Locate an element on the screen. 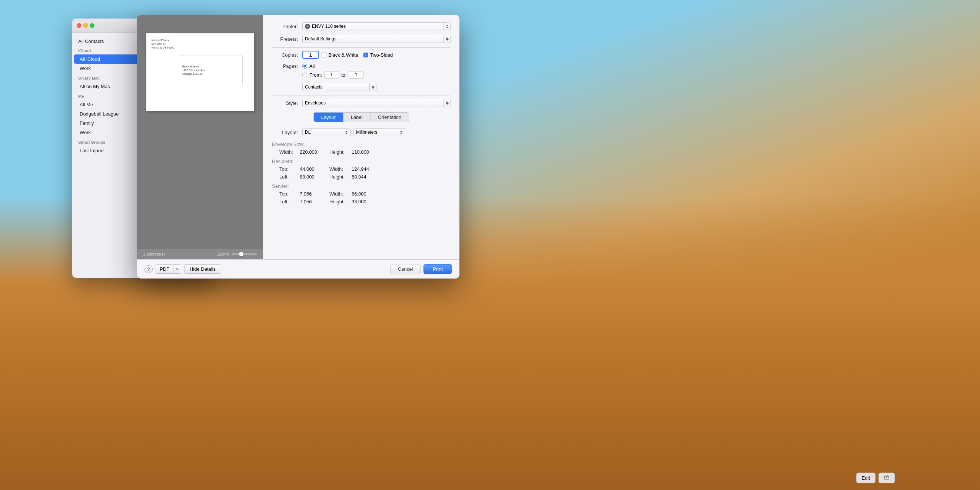 Image resolution: width=980 pixels, height=490 pixels. recipient-height-label: Height: is located at coordinates (340, 177).